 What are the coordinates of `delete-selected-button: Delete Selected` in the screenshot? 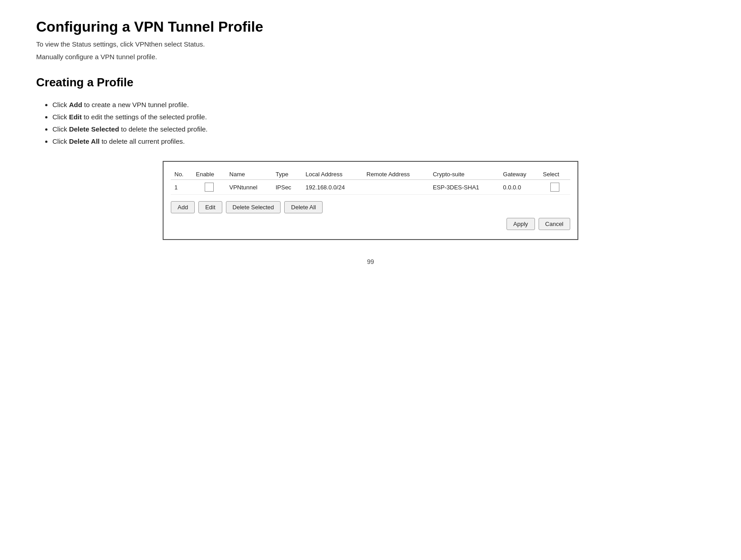 It's located at (253, 207).